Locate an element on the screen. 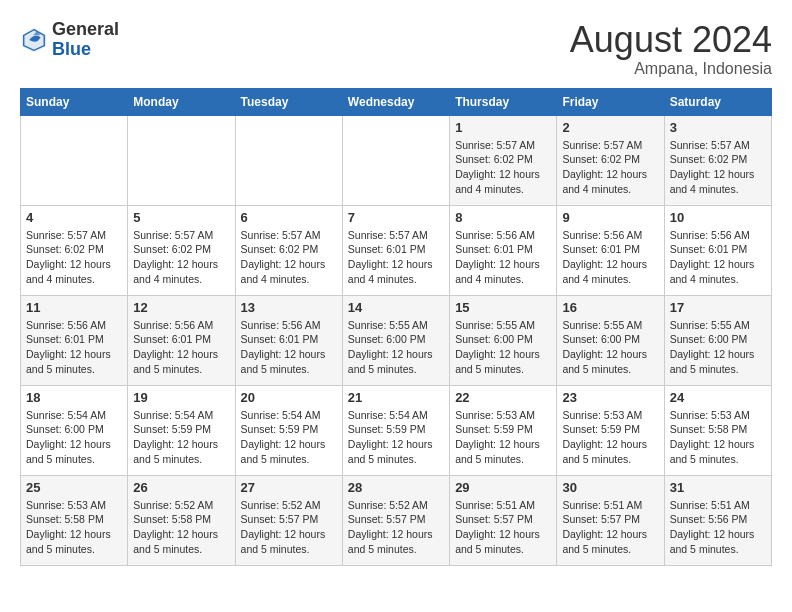 This screenshot has height=612, width=792. day-number: 30 is located at coordinates (610, 488).